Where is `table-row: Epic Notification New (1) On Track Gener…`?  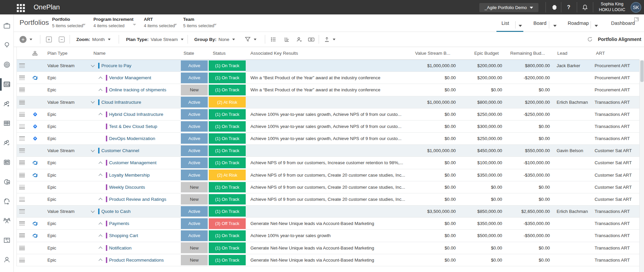 table-row: Epic Notification New (1) On Track Gener… is located at coordinates (328, 248).